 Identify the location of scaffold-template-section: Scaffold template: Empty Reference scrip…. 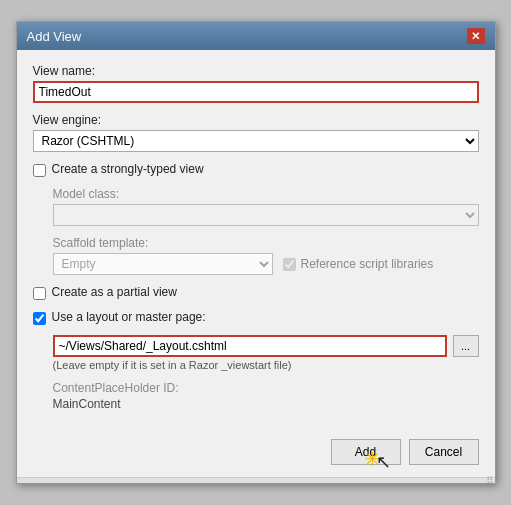
(266, 256).